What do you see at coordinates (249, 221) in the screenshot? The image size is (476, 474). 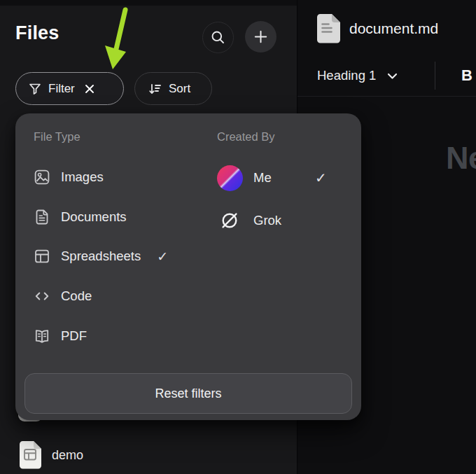 I see `filter-option-grok: Grok` at bounding box center [249, 221].